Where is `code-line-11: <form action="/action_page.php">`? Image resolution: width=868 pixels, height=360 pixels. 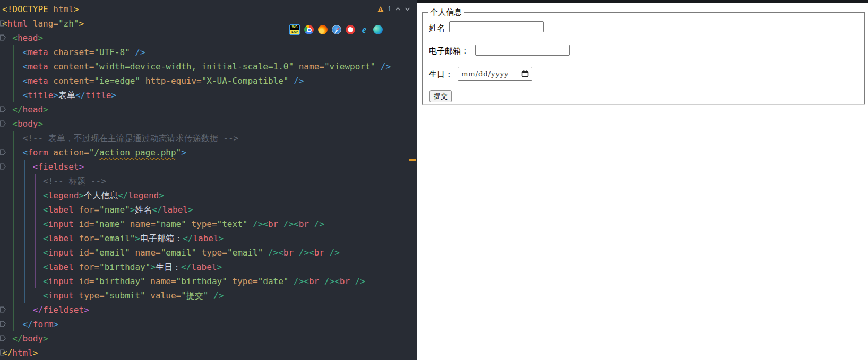
code-line-11: <form action="/action_page.php"> is located at coordinates (196, 153).